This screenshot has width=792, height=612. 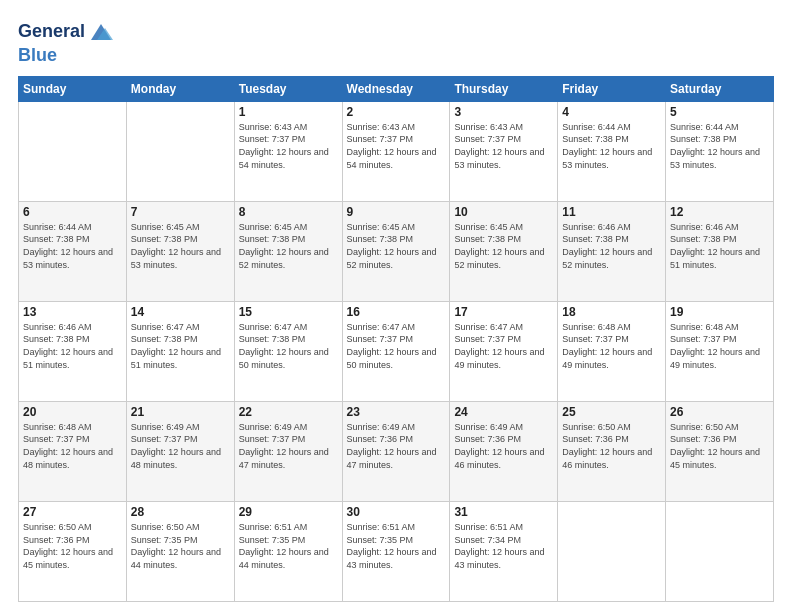 What do you see at coordinates (504, 151) in the screenshot?
I see `calendar-cell: 3Sunrise: 6:43 AMSunset: 7:37 PMDaylight…` at bounding box center [504, 151].